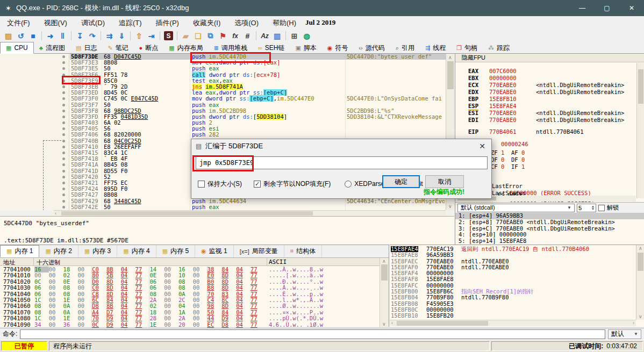 The width and height of the screenshot is (644, 352). Describe the element at coordinates (92, 35) in the screenshot. I see `step-over-icon: ↷` at that location.